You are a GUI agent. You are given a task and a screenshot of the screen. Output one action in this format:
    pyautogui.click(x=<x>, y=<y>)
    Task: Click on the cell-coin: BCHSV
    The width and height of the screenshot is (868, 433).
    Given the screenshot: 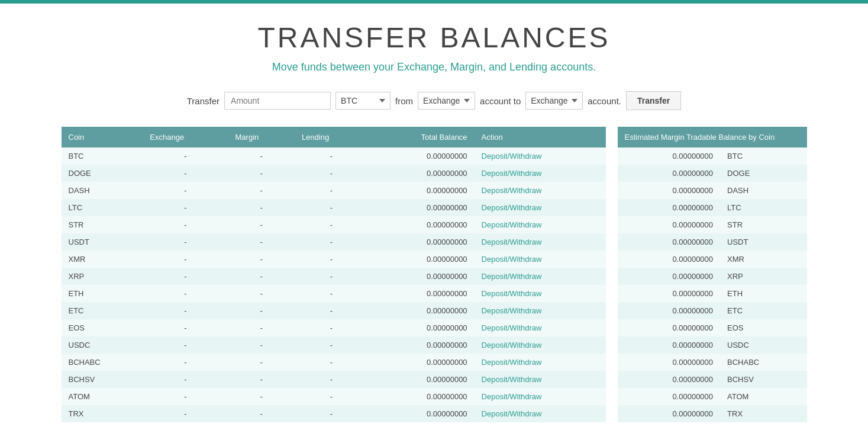 What is the action you would take?
    pyautogui.click(x=102, y=379)
    